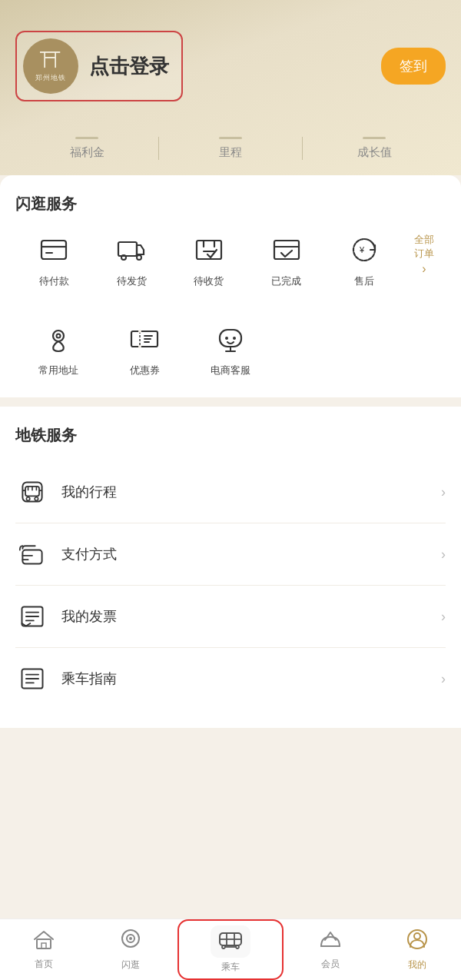 The height and width of the screenshot is (980, 461). What do you see at coordinates (417, 950) in the screenshot?
I see `nav-mine: 我的` at bounding box center [417, 950].